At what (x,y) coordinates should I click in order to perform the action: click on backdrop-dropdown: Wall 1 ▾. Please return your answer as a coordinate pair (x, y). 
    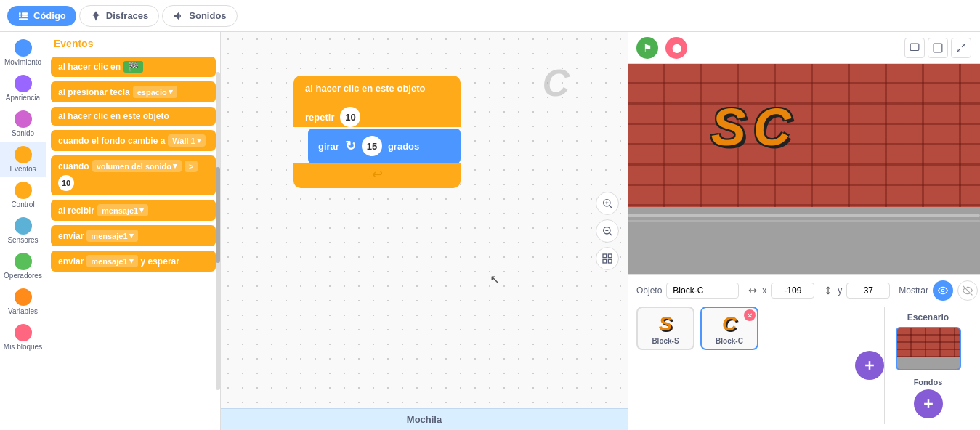
    Looking at the image, I should click on (186, 141).